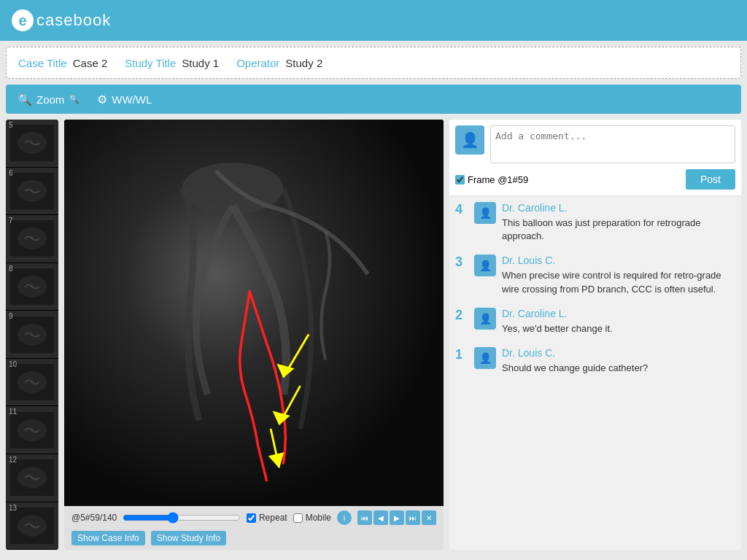 This screenshot has width=747, height=560. Describe the element at coordinates (470, 140) in the screenshot. I see `user-avatar-icon: 👤` at that location.